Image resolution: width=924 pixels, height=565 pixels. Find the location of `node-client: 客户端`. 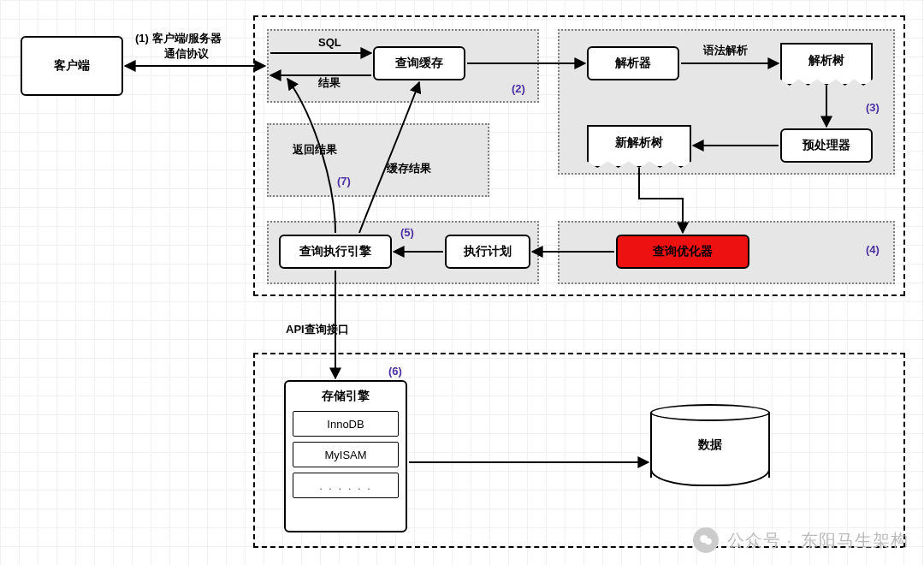

node-client: 客户端 is located at coordinates (72, 66).